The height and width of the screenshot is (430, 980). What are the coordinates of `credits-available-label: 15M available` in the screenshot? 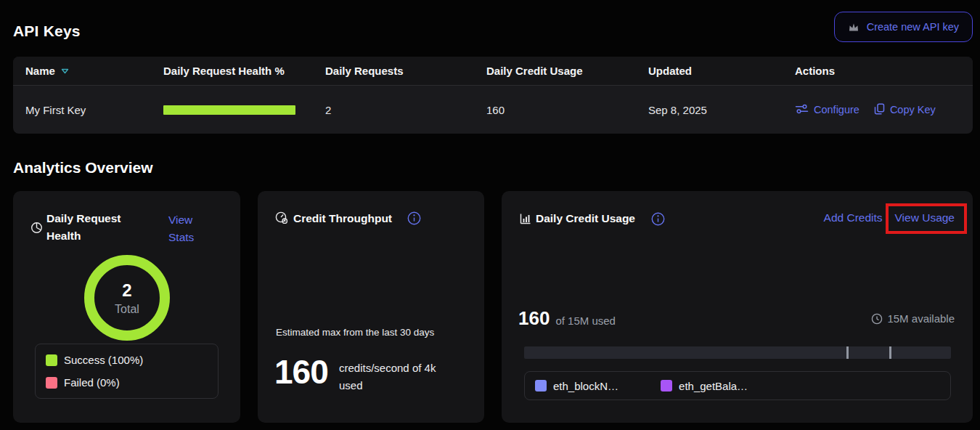 It's located at (920, 318).